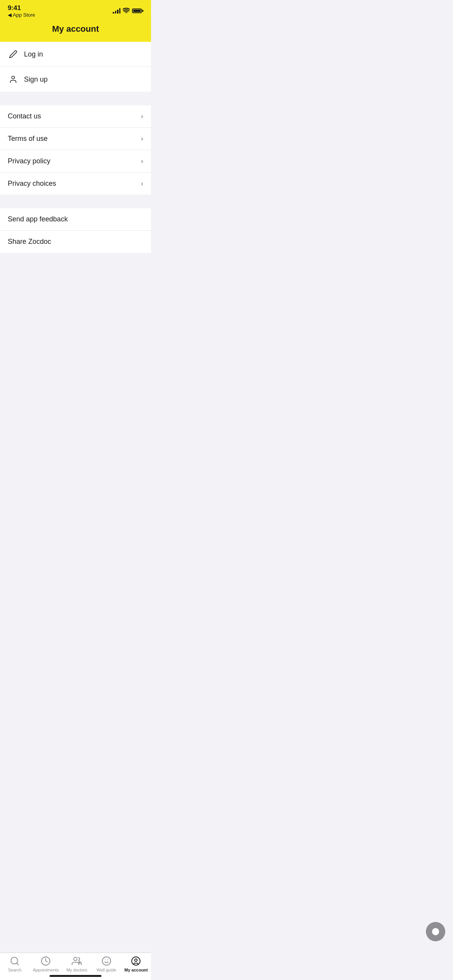 The width and height of the screenshot is (453, 980). What do you see at coordinates (84, 54) in the screenshot?
I see `login-label: Log in` at bounding box center [84, 54].